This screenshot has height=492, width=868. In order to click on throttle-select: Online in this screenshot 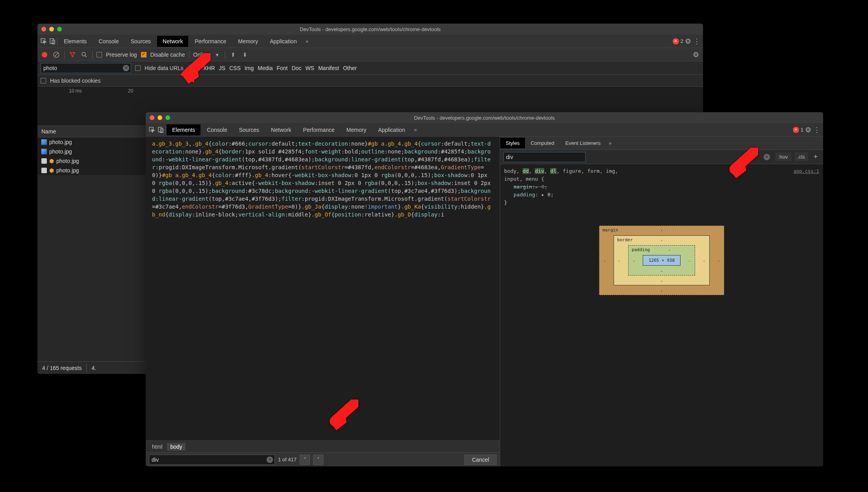, I will do `click(201, 55)`.